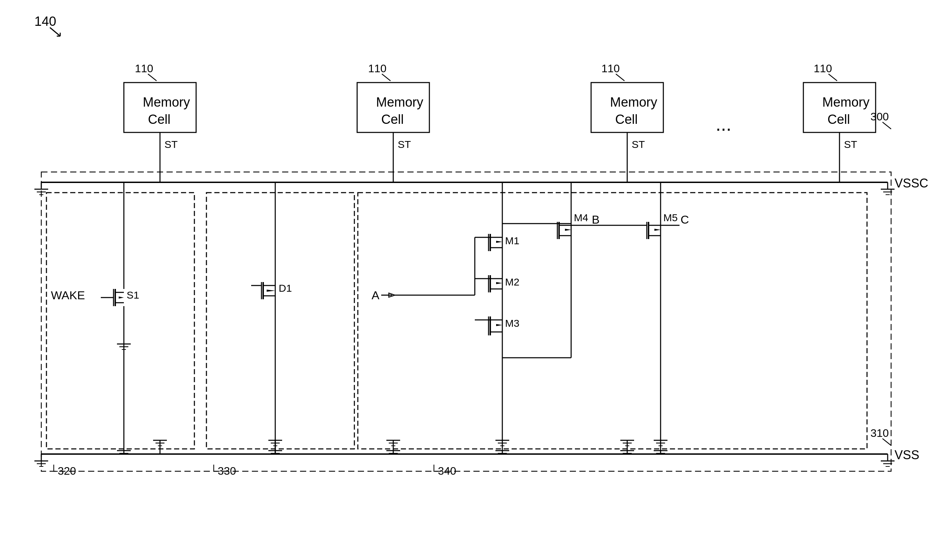 This screenshot has height=560, width=952. What do you see at coordinates (839, 119) in the screenshot?
I see `memory-cell-4-text2: Cell` at bounding box center [839, 119].